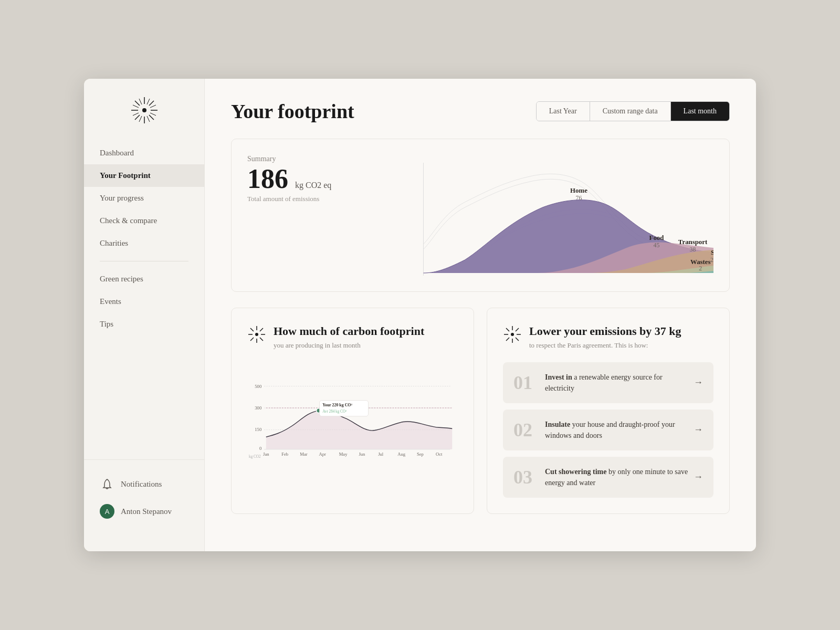  Describe the element at coordinates (524, 383) in the screenshot. I see `rec-number-1: 01` at that location.